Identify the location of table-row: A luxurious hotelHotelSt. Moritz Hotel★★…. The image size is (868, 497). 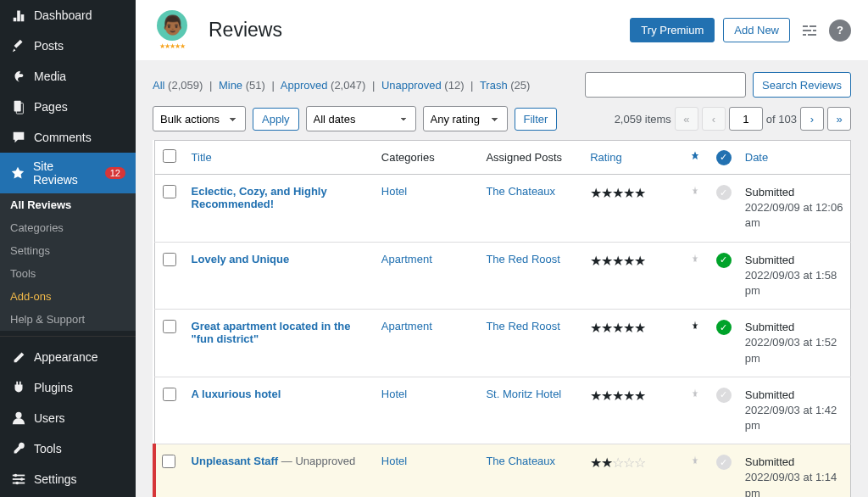
(503, 410).